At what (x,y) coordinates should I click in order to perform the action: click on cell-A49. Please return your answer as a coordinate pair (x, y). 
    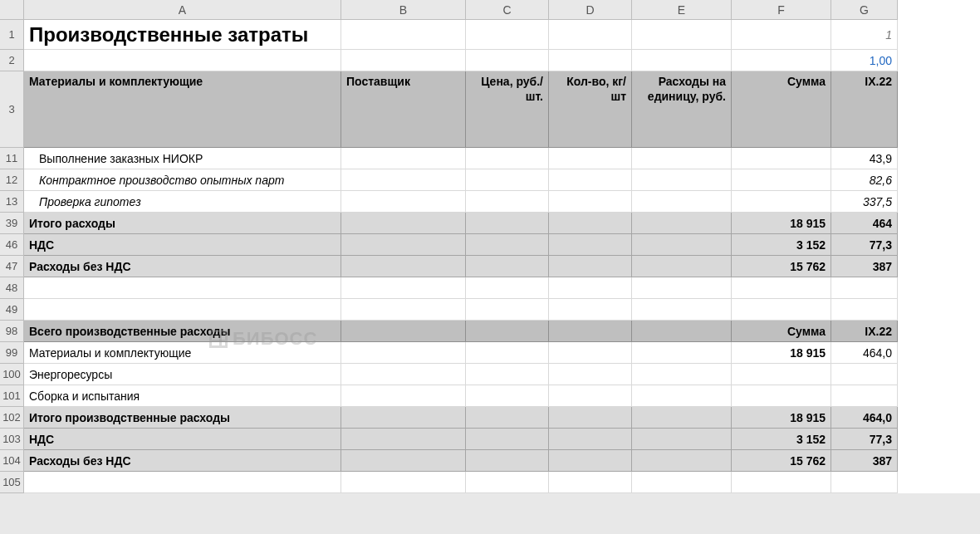
    Looking at the image, I should click on (183, 310).